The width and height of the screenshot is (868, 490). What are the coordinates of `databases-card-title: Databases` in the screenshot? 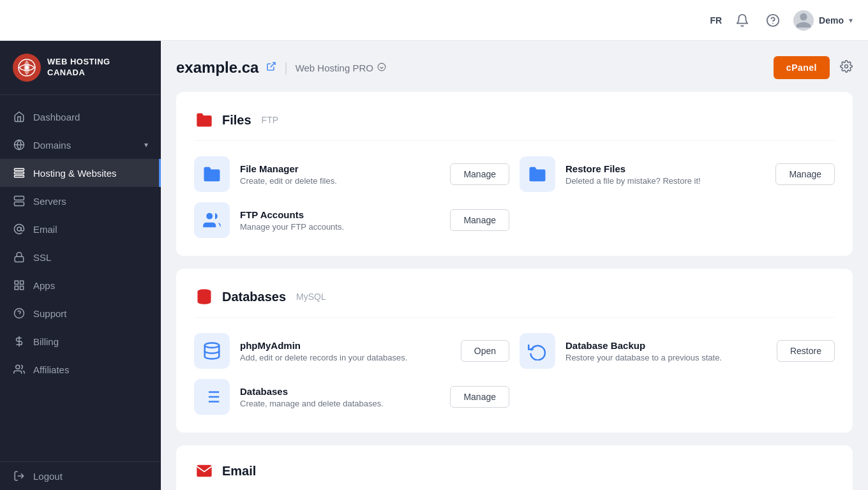 It's located at (254, 297).